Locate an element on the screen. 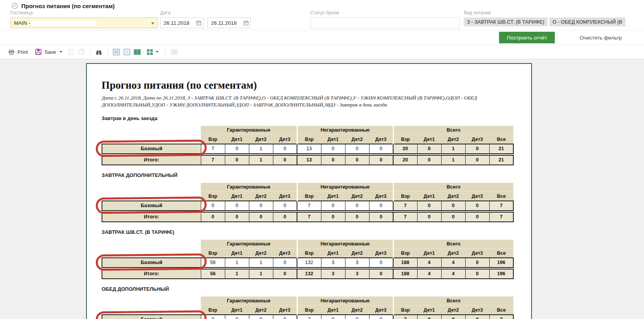 Image resolution: width=644 pixels, height=319 pixels. toolbar-separator is located at coordinates (108, 52).